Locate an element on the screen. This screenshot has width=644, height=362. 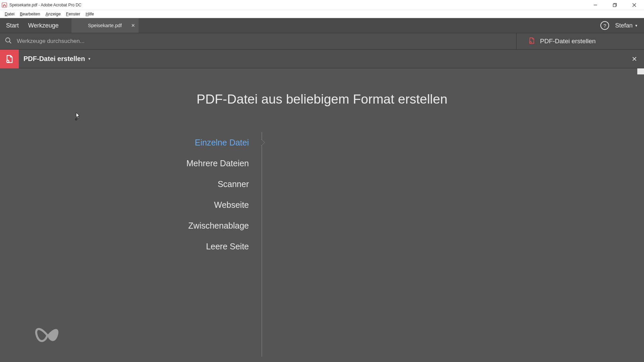
vertical-divider is located at coordinates (262, 244).